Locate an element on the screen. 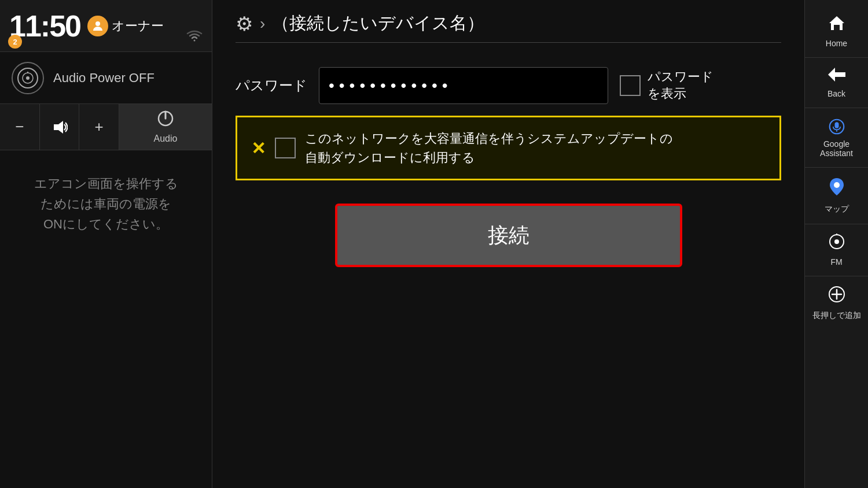  settings-icon: ⚙ is located at coordinates (244, 24).